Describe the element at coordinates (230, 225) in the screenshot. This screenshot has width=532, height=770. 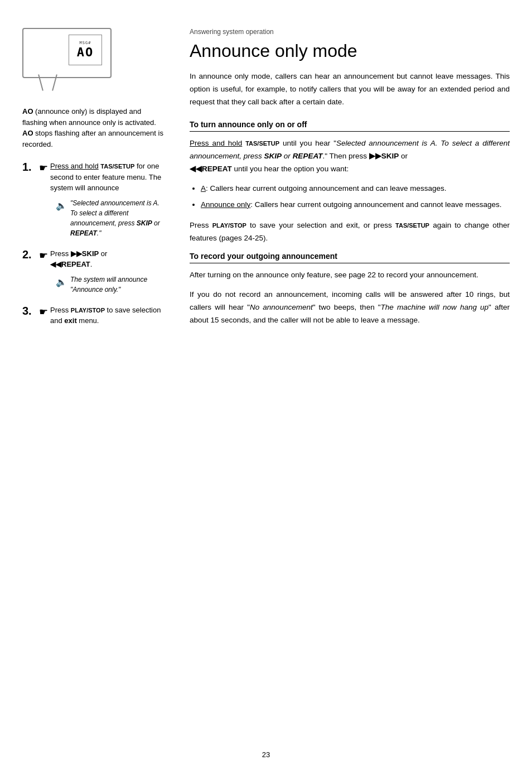
I see `s1-play-stop: PLAY/STOP` at that location.